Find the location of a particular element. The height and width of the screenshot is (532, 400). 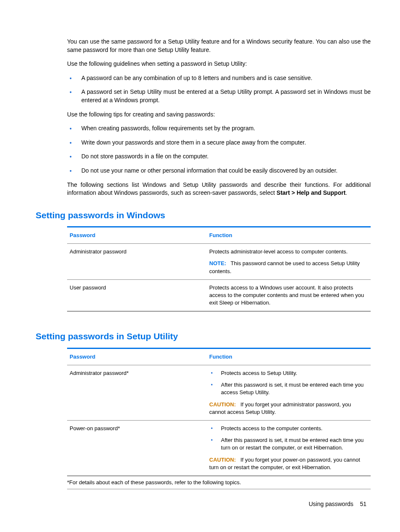

after-tips-paragraph: The following sections list Windows and … is located at coordinates (219, 189).